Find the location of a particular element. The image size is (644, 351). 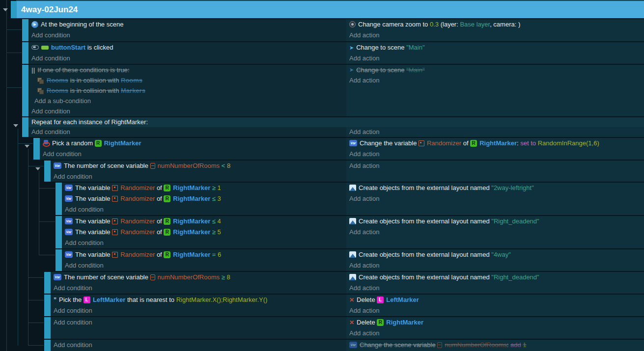

action-row: ✕Delete LLeftMarker is located at coordinates (495, 300).